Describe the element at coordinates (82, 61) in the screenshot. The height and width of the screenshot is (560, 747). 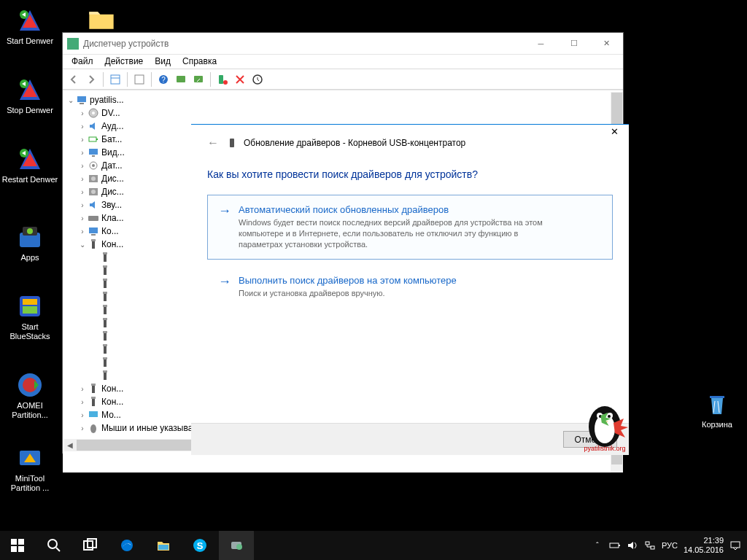
I see `menu-файл: Файл` at that location.